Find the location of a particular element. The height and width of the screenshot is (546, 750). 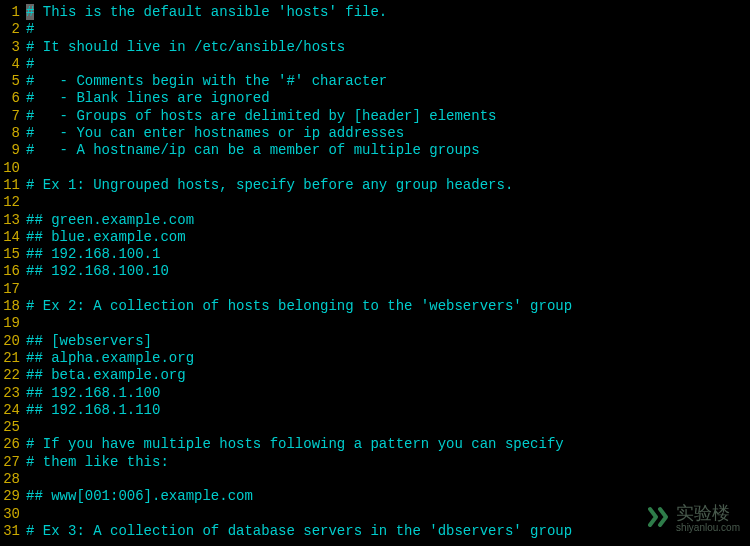

line-number: 16 is located at coordinates (12, 272).